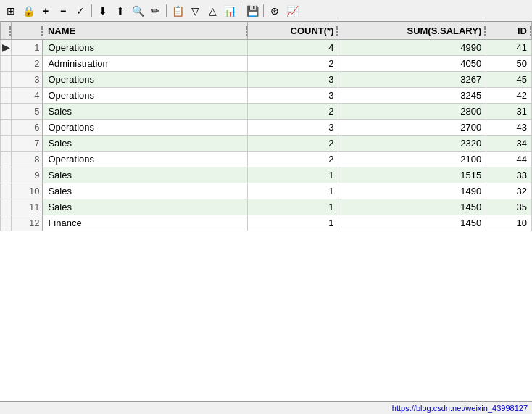  What do you see at coordinates (509, 191) in the screenshot?
I see `cell-id: 32` at bounding box center [509, 191].